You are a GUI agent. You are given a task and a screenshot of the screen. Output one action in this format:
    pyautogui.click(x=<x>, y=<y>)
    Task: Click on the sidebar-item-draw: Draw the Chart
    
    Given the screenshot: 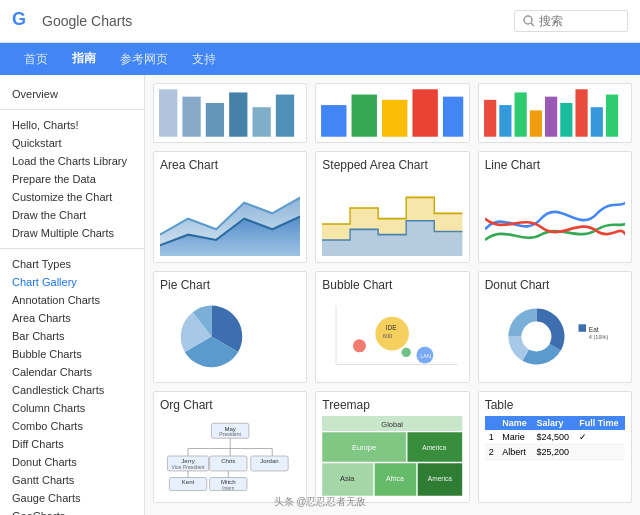 What is the action you would take?
    pyautogui.click(x=72, y=215)
    